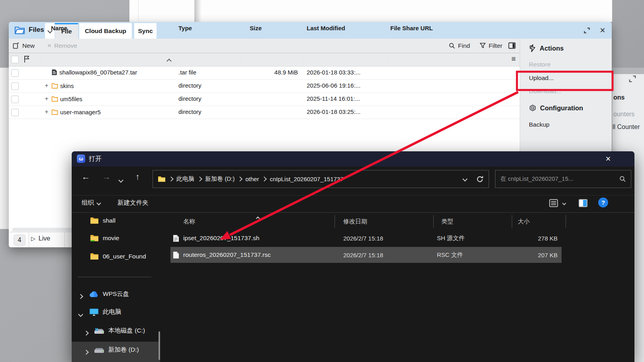  I want to click on recent-locations-button, so click(121, 180).